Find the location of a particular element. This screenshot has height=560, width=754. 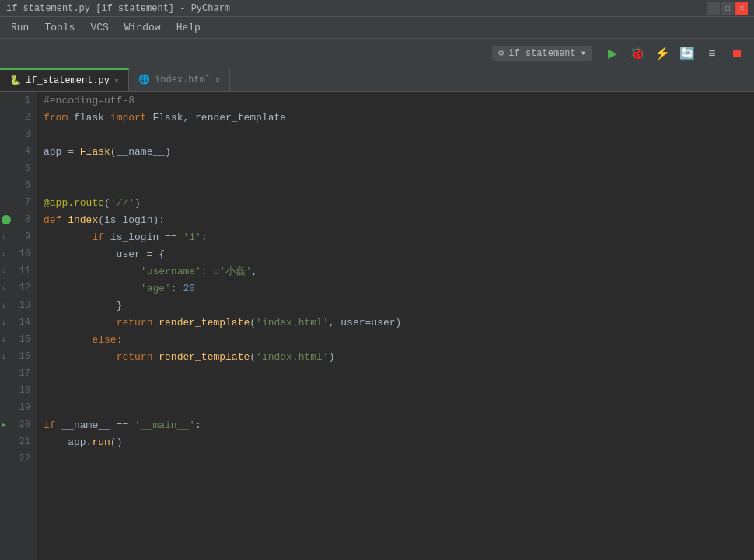

tab-if-statement-close: ✕ is located at coordinates (117, 81).